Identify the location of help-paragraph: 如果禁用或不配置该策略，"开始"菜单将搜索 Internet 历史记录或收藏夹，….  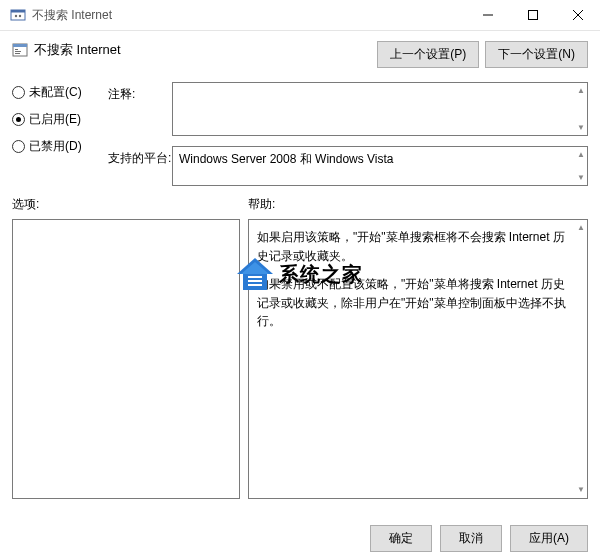
(414, 303).